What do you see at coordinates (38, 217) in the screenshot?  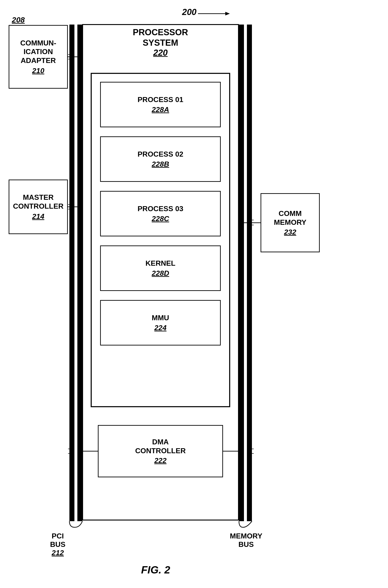 I see `master-controller-id: 214` at bounding box center [38, 217].